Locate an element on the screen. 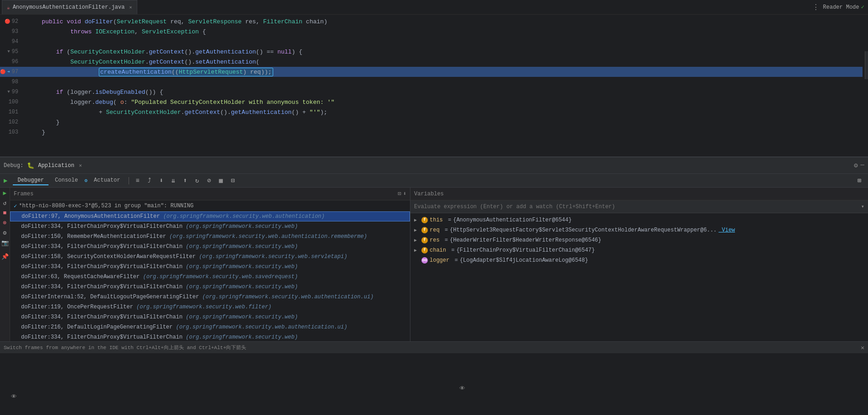 Image resolution: width=868 pixels, height=415 pixels. run-to-cursor-btn: ↻ is located at coordinates (197, 181).